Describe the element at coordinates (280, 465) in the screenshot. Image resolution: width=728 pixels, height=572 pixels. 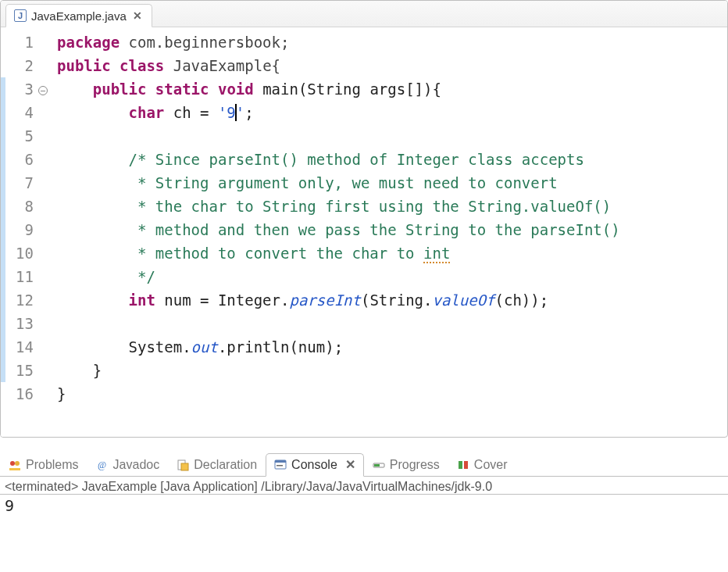
I see `console-icon` at that location.